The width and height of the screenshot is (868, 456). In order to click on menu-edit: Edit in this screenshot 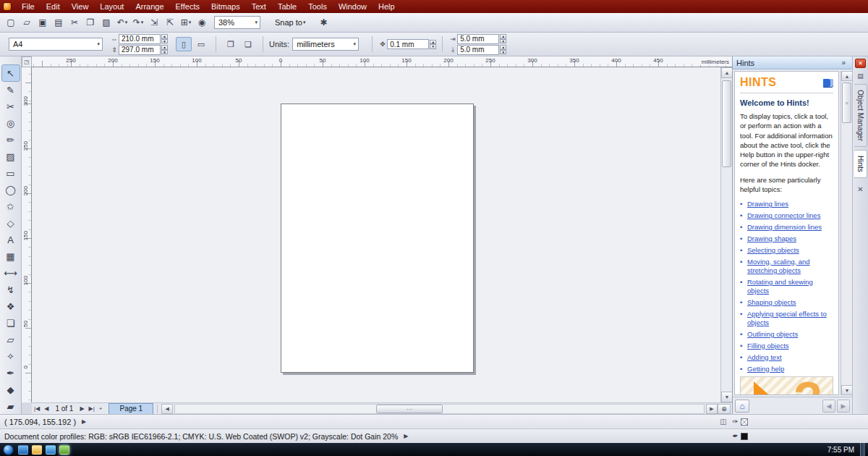, I will do `click(54, 7)`.